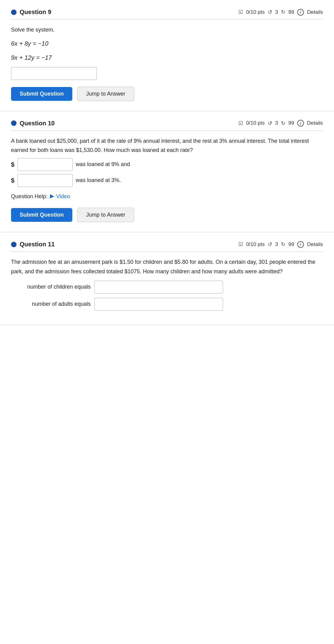 The width and height of the screenshot is (334, 644). What do you see at coordinates (167, 165) in the screenshot?
I see `question-10-input1-row: $ was loaned at 9% and` at bounding box center [167, 165].